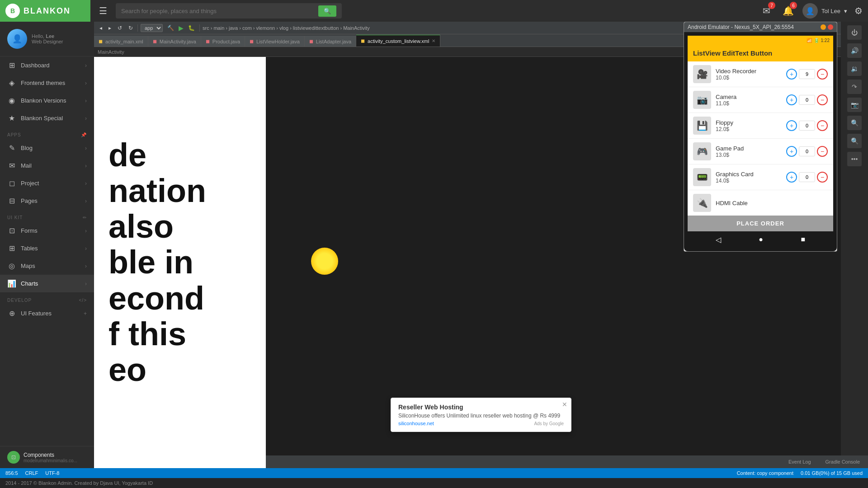  I want to click on emulator-title: Android Emulator - Nexus_5X_API_26:5554, so click(741, 27).